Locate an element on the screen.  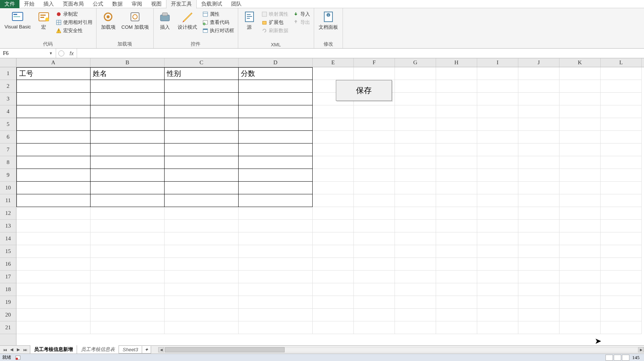
cell-E4 is located at coordinates (333, 112).